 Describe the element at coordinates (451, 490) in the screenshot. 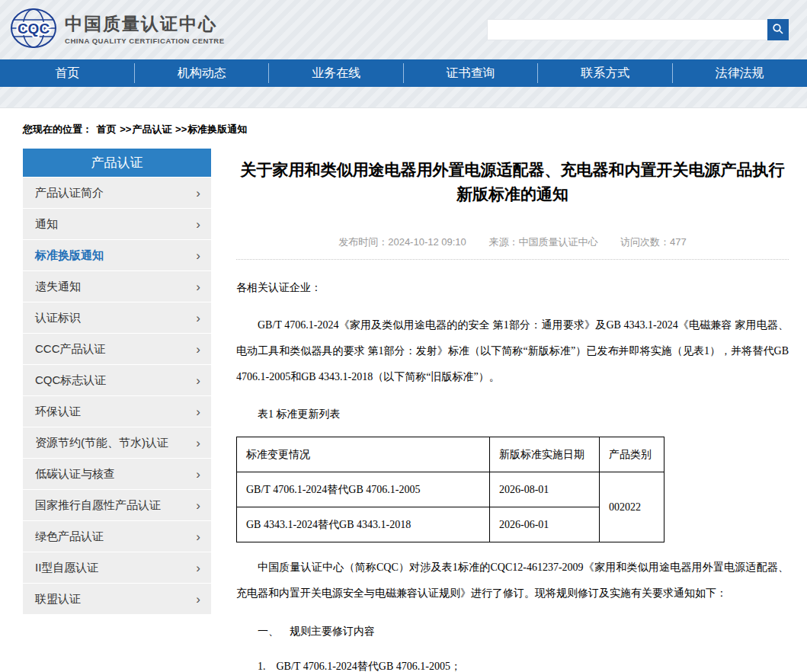

I see `table-row: GB/T 4706.1-2024替代GB 4706.1-2005 2026-08…` at that location.